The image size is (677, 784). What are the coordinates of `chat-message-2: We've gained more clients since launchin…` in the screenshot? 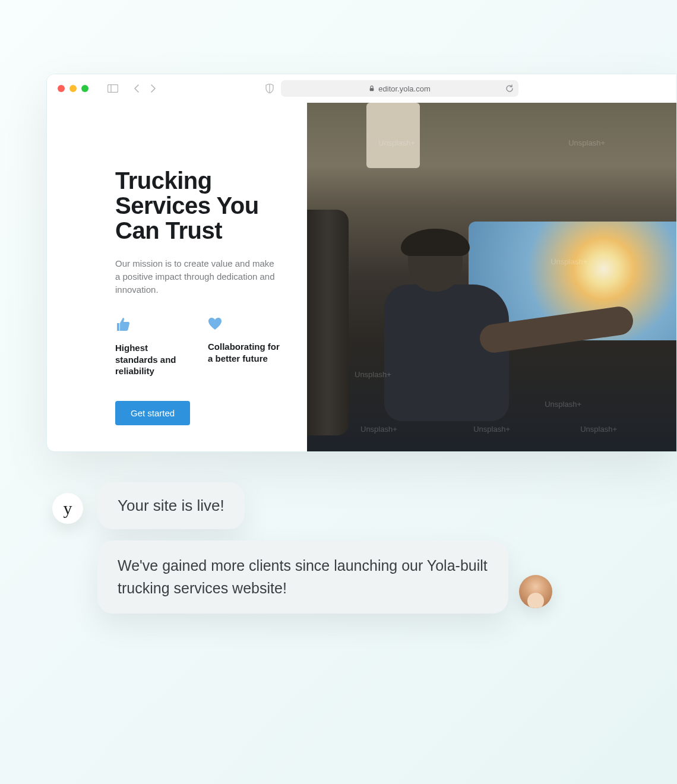 It's located at (303, 577).